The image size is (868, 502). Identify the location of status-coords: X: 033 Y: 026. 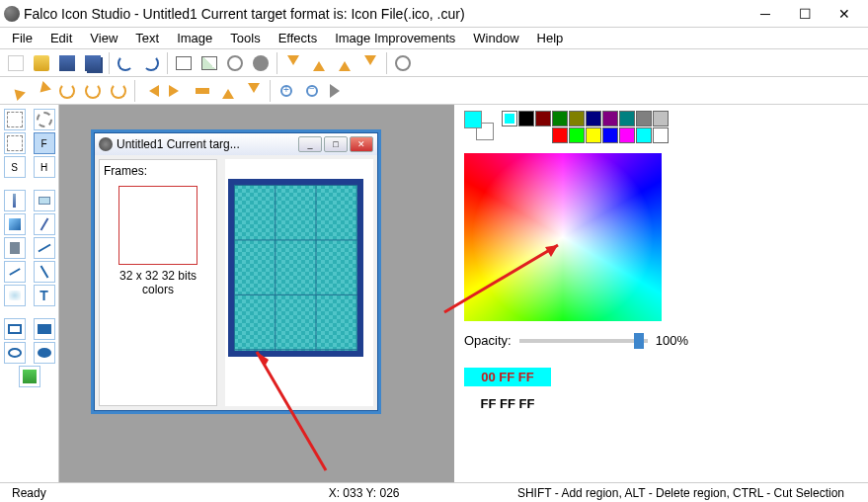
(364, 493).